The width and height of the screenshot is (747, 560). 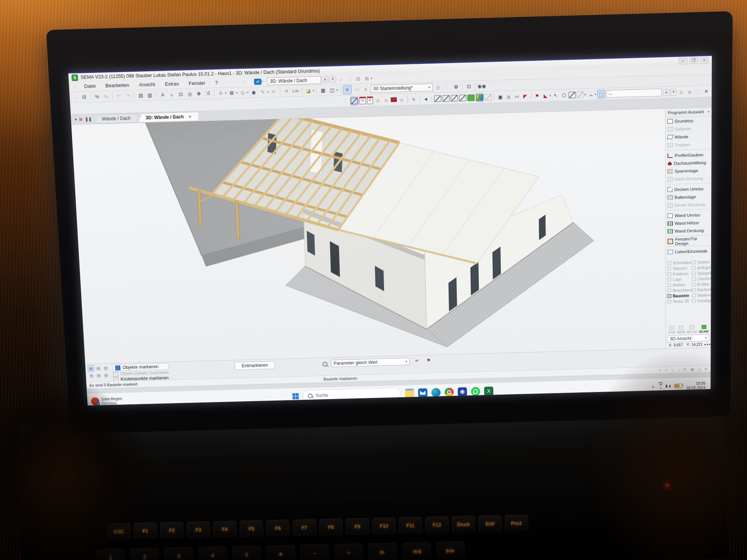 What do you see at coordinates (476, 391) in the screenshot?
I see `whatsapp-icon` at bounding box center [476, 391].